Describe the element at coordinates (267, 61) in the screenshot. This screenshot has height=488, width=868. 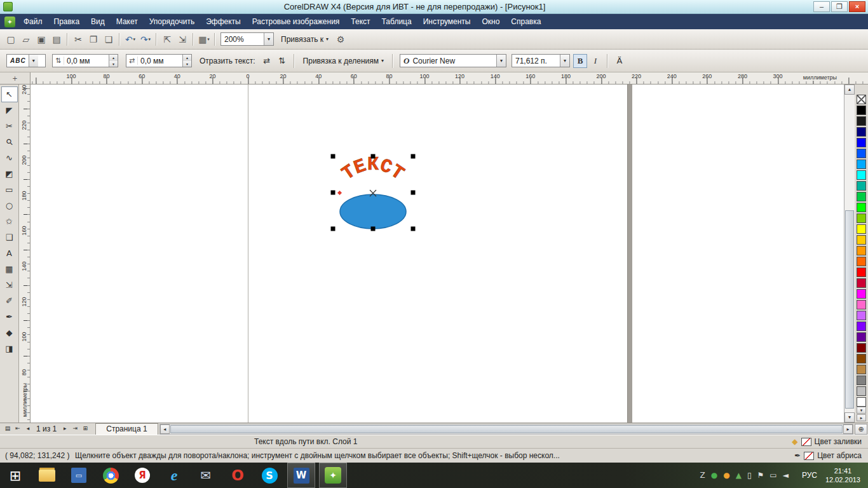
I see `mirror-horizontal-button: ⇄` at that location.